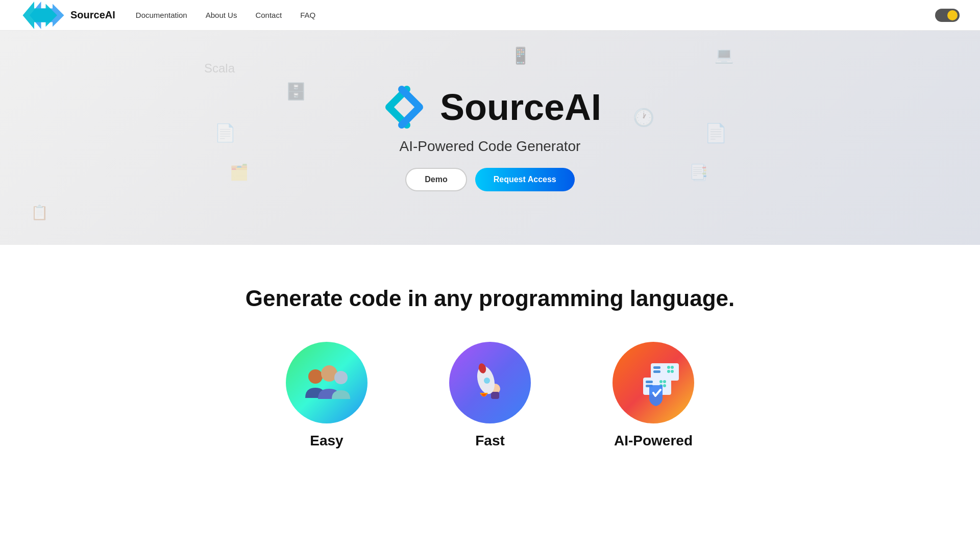  What do you see at coordinates (490, 441) in the screenshot?
I see `feature-fast-label: Fast` at bounding box center [490, 441].